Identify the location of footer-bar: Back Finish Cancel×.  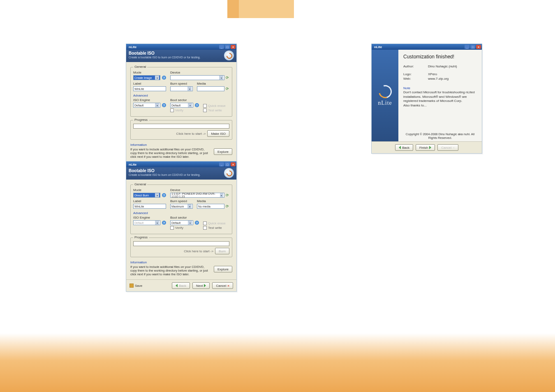
(427, 147).